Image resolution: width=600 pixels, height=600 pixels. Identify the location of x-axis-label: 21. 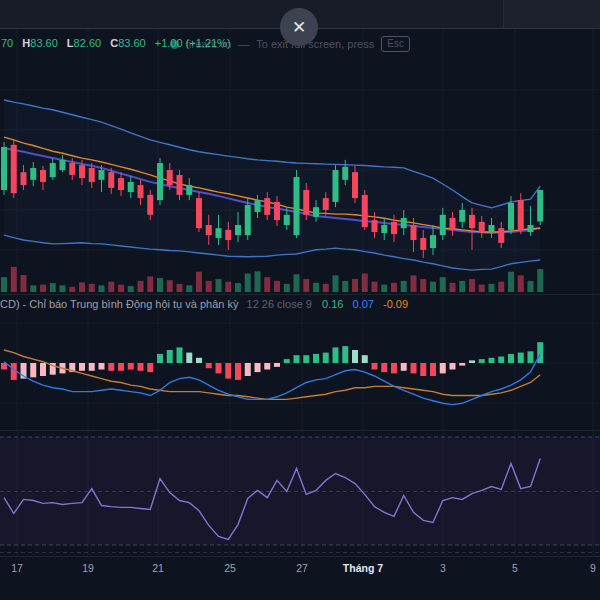
(158, 568).